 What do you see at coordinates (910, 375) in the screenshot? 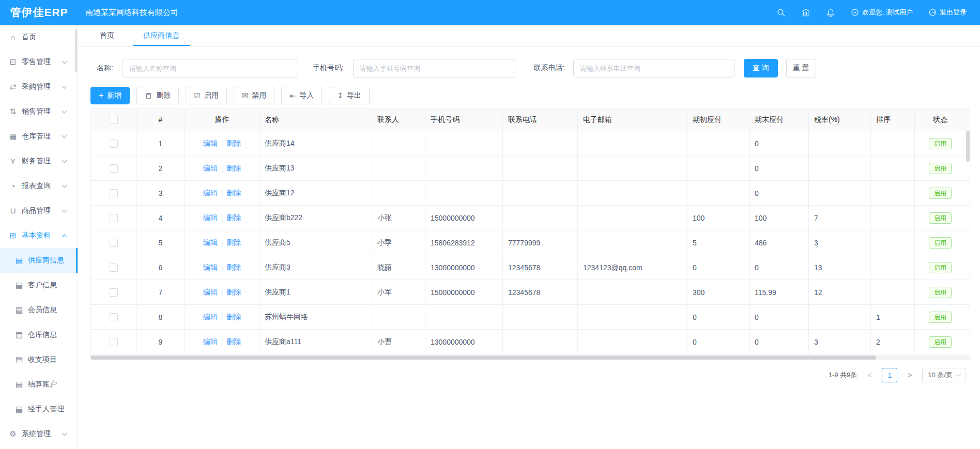
I see `next-page-button: >` at bounding box center [910, 375].